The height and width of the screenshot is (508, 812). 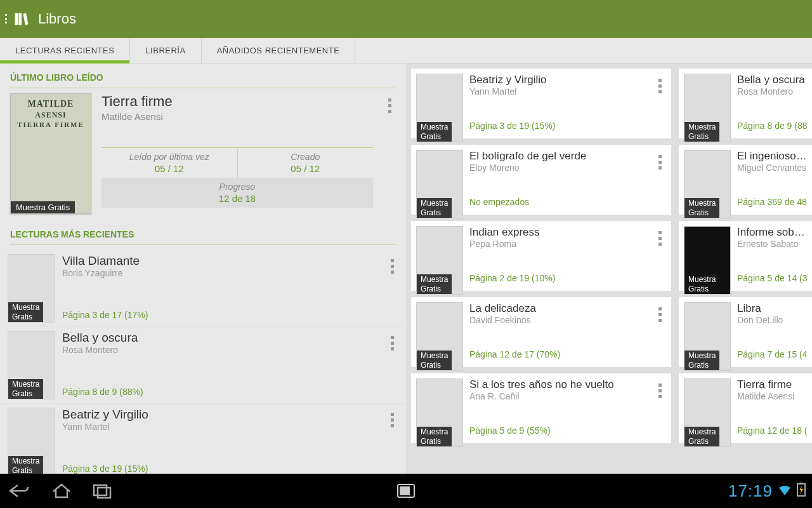 What do you see at coordinates (237, 198) in the screenshot?
I see `stat-value: 12 de 18` at bounding box center [237, 198].